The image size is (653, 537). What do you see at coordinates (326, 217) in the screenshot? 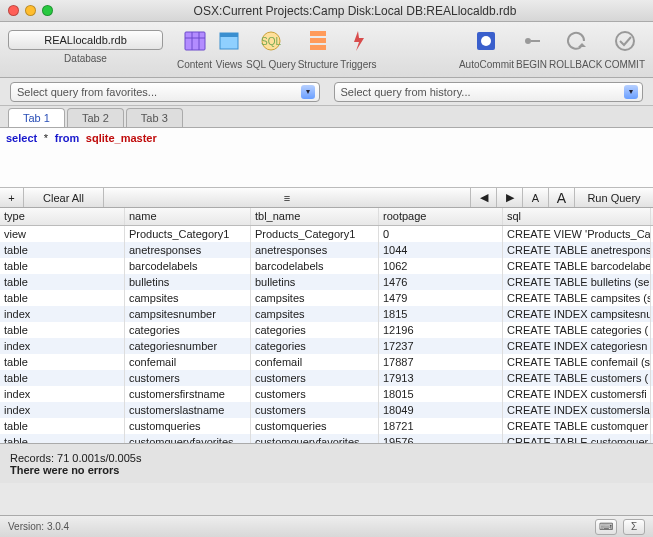
I see `grid-header: typenametbl_namerootpagesql` at bounding box center [326, 217].